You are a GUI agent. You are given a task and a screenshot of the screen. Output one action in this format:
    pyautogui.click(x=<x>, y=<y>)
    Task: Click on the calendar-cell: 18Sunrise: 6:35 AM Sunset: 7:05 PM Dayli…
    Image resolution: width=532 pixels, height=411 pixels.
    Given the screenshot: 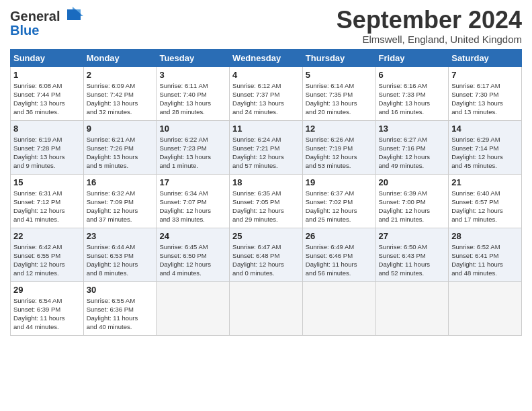 What is the action you would take?
    pyautogui.click(x=266, y=201)
    